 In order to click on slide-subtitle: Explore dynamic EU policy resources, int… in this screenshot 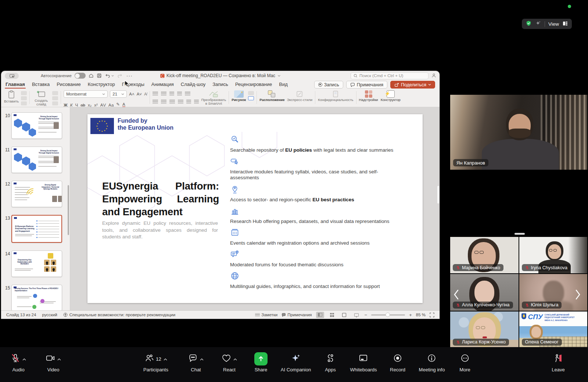, I will do `click(160, 230)`.